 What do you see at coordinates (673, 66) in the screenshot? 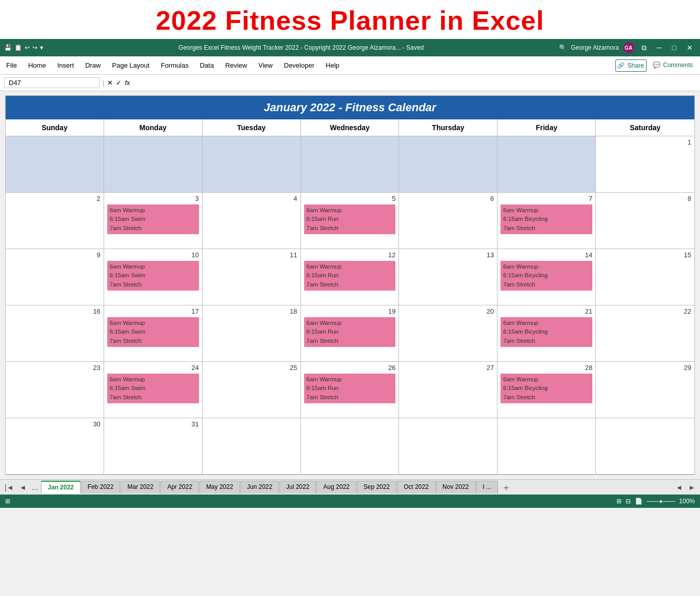
I see `comments-button: 💬 Comments` at bounding box center [673, 66].